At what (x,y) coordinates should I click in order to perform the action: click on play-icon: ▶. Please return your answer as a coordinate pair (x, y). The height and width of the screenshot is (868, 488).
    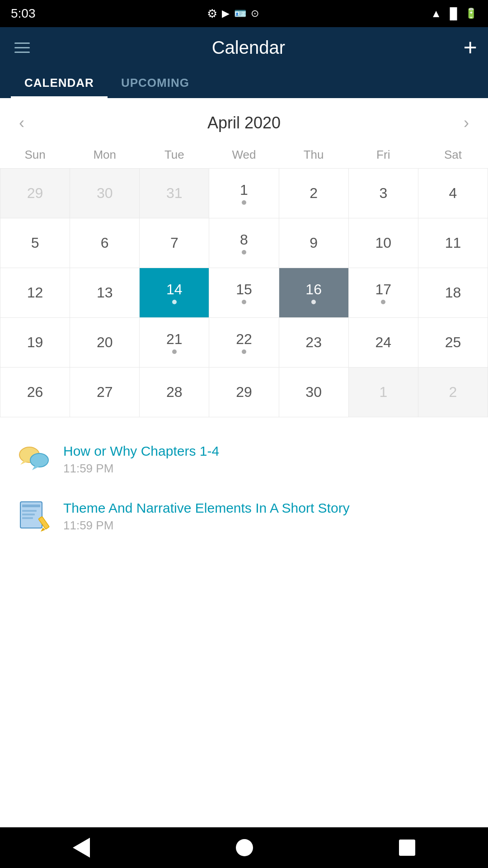
    Looking at the image, I should click on (226, 14).